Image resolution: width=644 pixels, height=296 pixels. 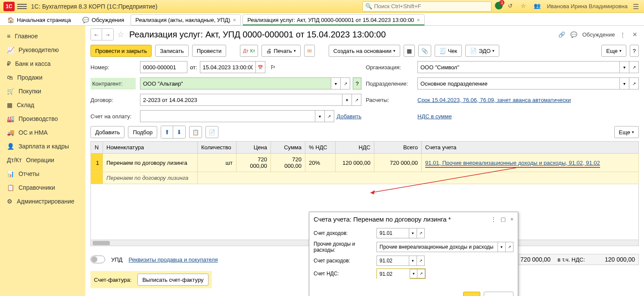 I want to click on col-price: Цена, so click(x=254, y=148).